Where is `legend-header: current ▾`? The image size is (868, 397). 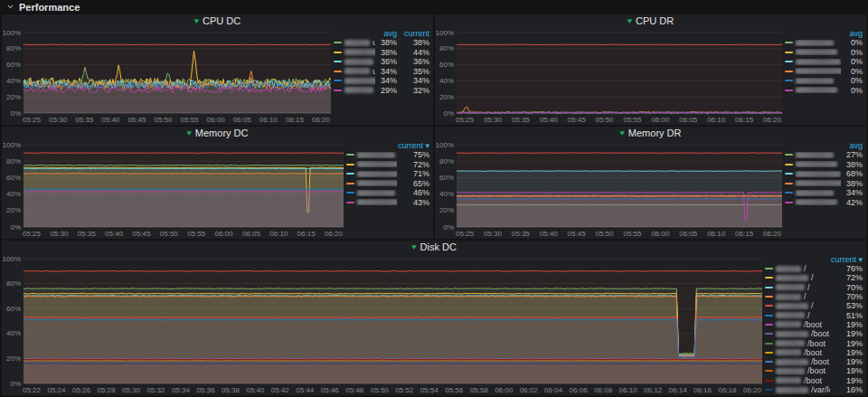
legend-header: current ▾ is located at coordinates (814, 259).